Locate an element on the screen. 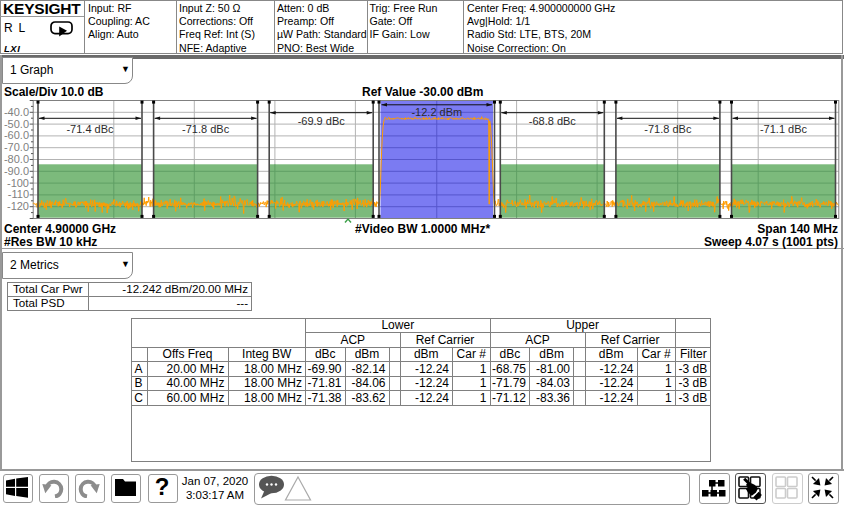 This screenshot has width=844, height=506. svg-text: -71.4 dBc is located at coordinates (90, 129).